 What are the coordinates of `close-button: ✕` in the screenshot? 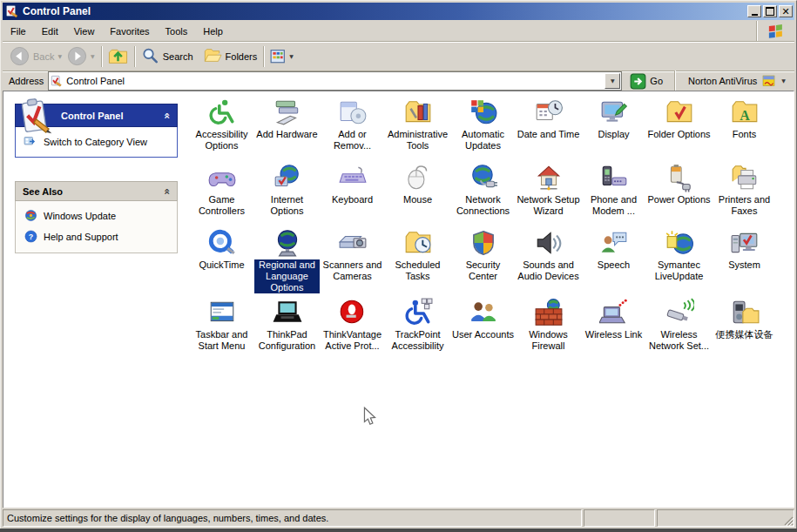 It's located at (786, 11).